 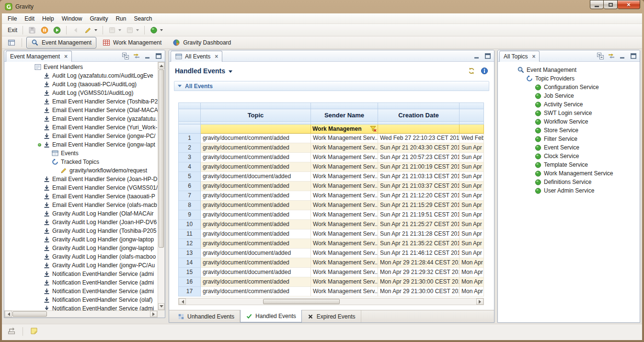 I want to click on handler-tree-item: Gravity Audit Log Handler (Olaf-MACAir, so click(x=81, y=214).